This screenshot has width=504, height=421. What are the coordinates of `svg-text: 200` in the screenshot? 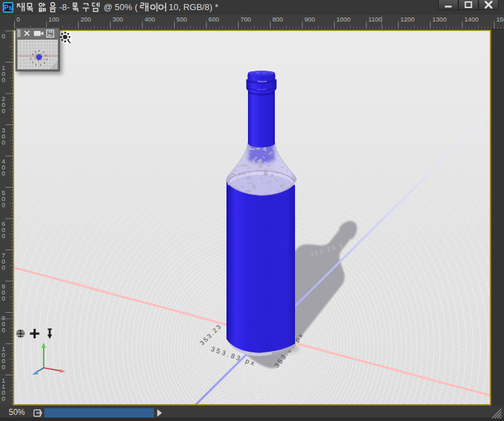 It's located at (86, 19).